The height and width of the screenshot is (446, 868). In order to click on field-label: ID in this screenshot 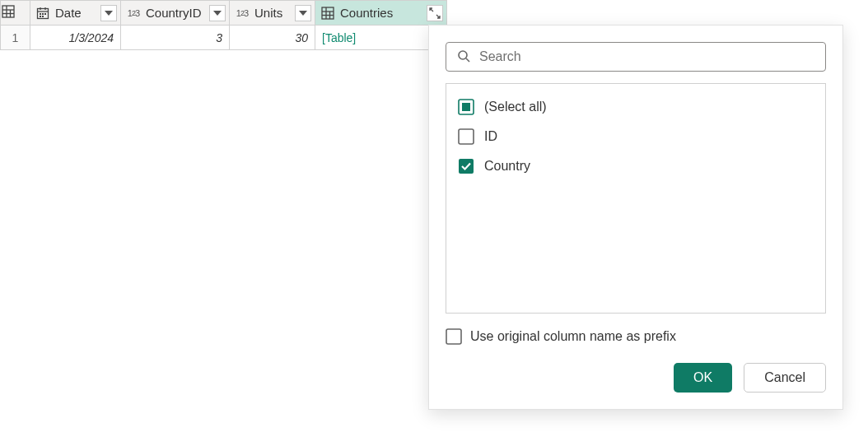, I will do `click(491, 137)`.